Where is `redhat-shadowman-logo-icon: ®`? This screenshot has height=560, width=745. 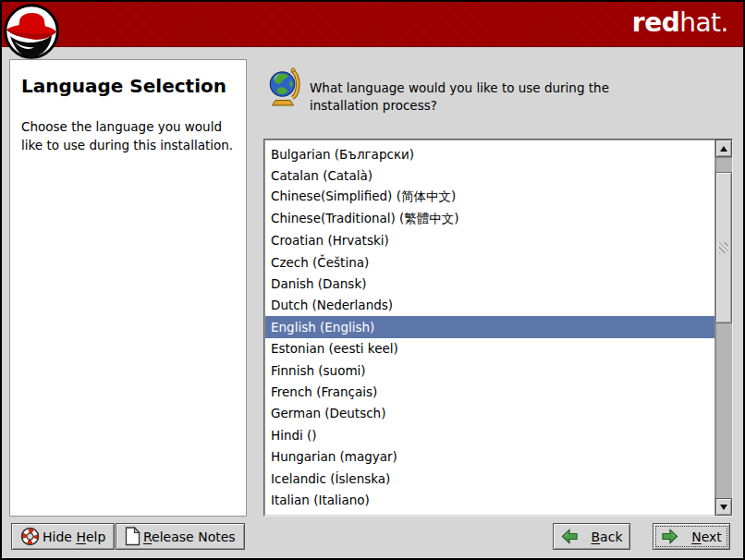
redhat-shadowman-logo-icon: ® is located at coordinates (32, 32).